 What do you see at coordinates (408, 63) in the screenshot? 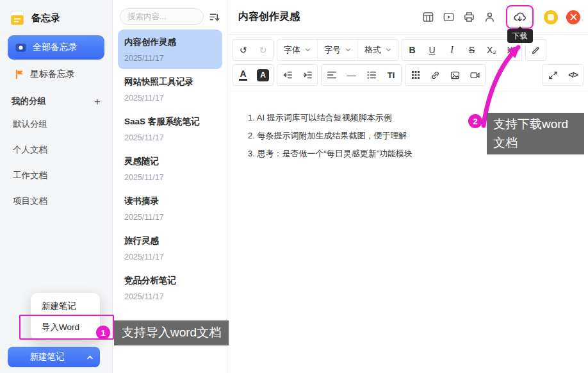
I see `editor-toolbar: ↺ ↻ 字体 字号 格式` at bounding box center [408, 63].